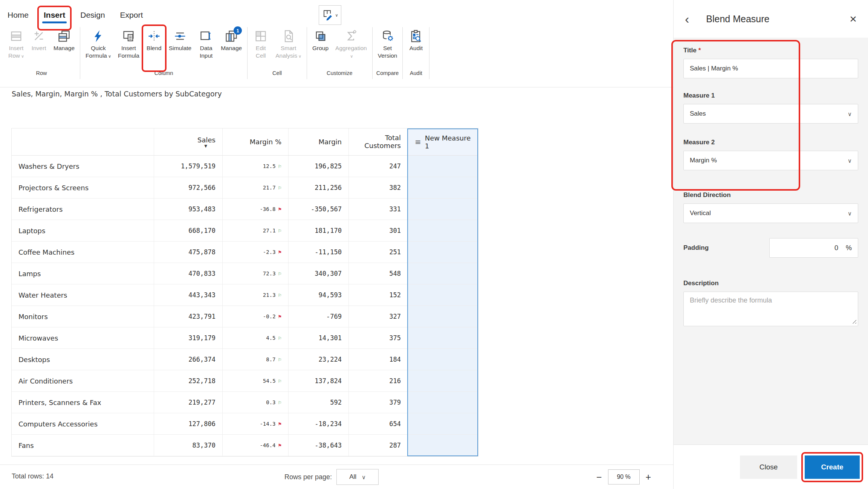 Image resolution: width=868 pixels, height=489 pixels. What do you see at coordinates (320, 47) in the screenshot?
I see `ribbon-button-group: Group` at bounding box center [320, 47].